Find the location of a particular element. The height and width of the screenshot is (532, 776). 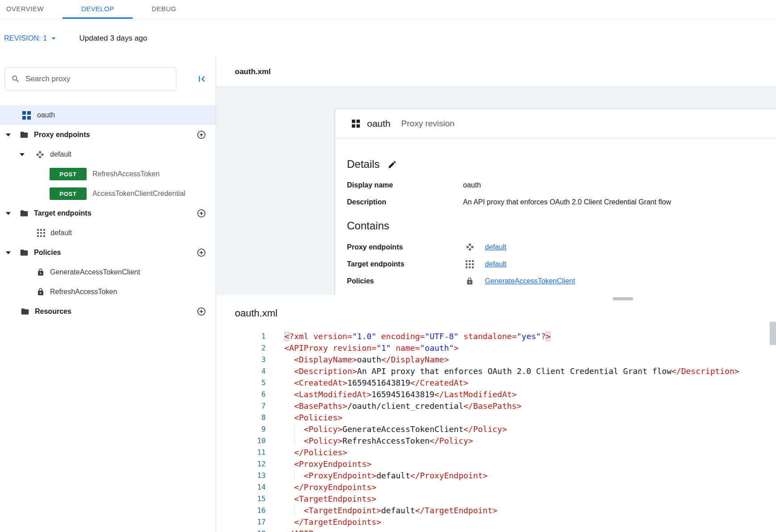

code-line-content: <Policy>RefreshAccessToken</Policy> is located at coordinates (375, 441).